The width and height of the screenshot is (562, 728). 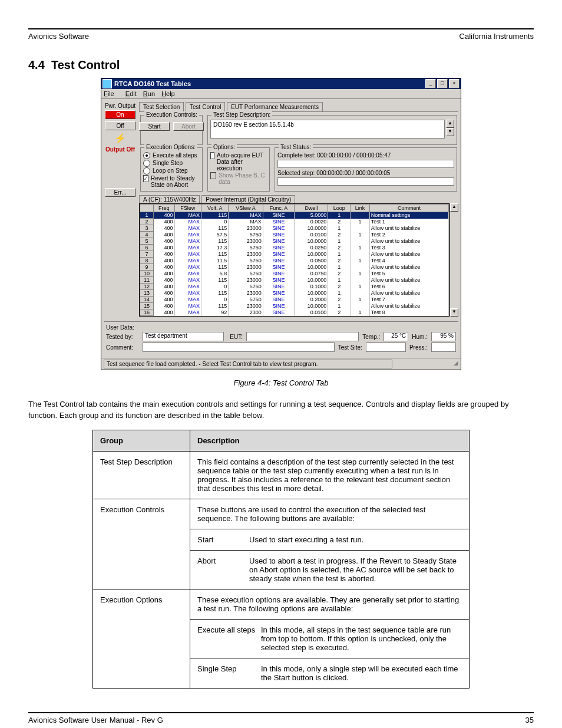 I want to click on section-name: Test Control, so click(x=85, y=65).